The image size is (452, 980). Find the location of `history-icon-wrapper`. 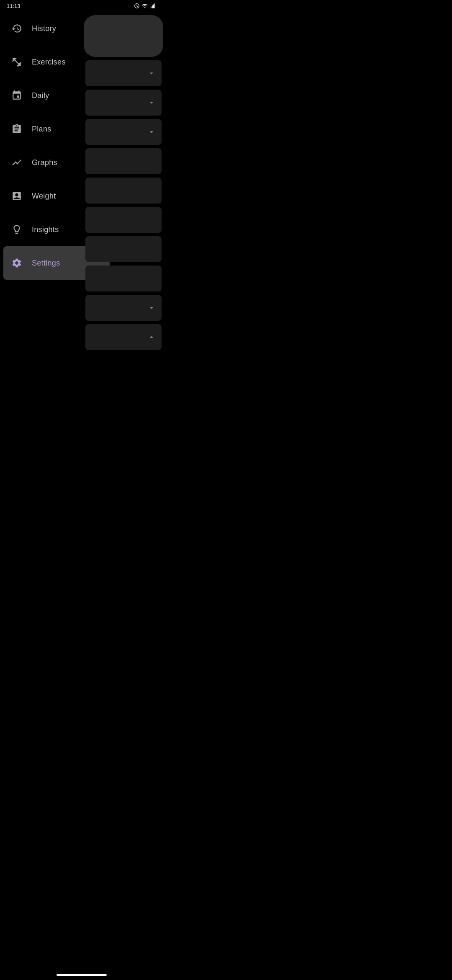

history-icon-wrapper is located at coordinates (17, 28).